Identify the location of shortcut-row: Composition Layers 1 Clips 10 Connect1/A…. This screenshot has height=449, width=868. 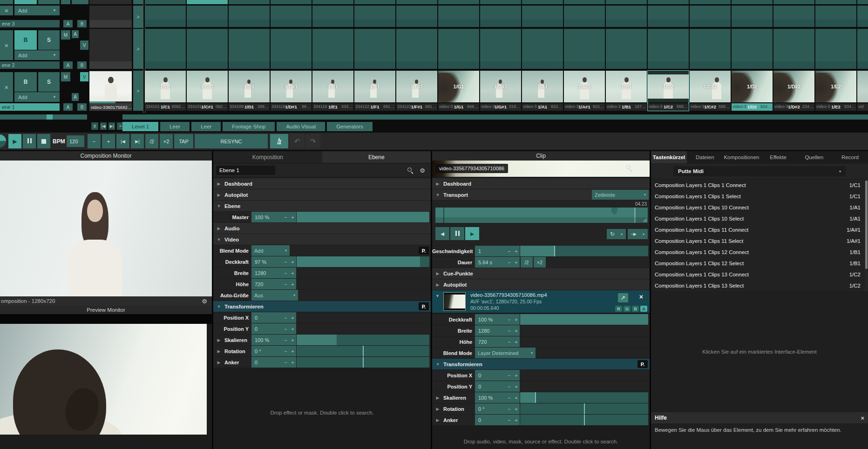
(760, 208).